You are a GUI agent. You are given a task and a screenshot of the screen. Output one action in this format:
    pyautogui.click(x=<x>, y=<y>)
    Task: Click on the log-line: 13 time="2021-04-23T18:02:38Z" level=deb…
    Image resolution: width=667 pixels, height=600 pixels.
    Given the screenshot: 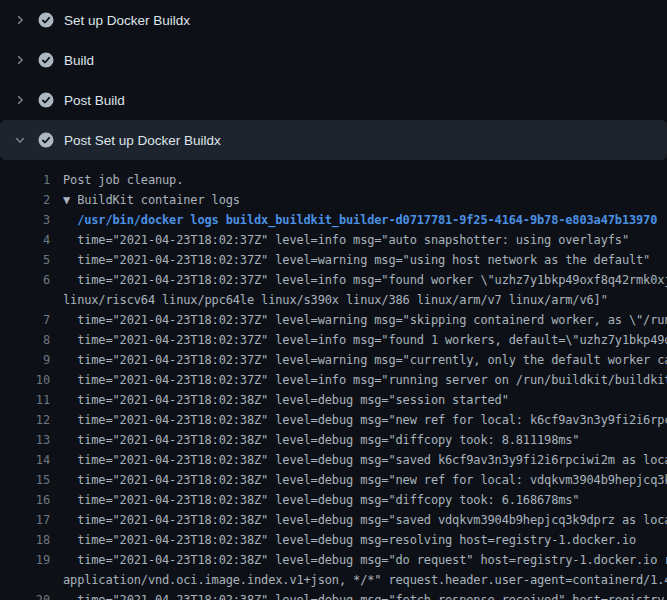 What is the action you would take?
    pyautogui.click(x=334, y=440)
    